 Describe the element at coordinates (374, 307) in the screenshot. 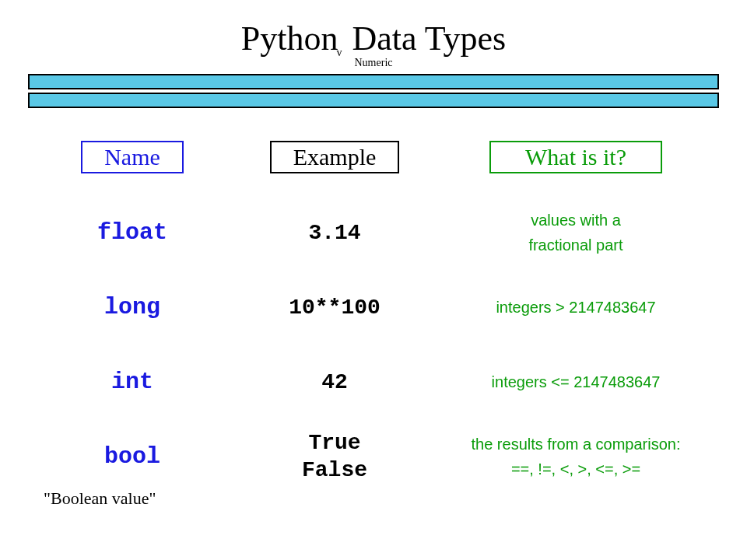

I see `table-row: long 10**100 integers > 2147483647` at that location.